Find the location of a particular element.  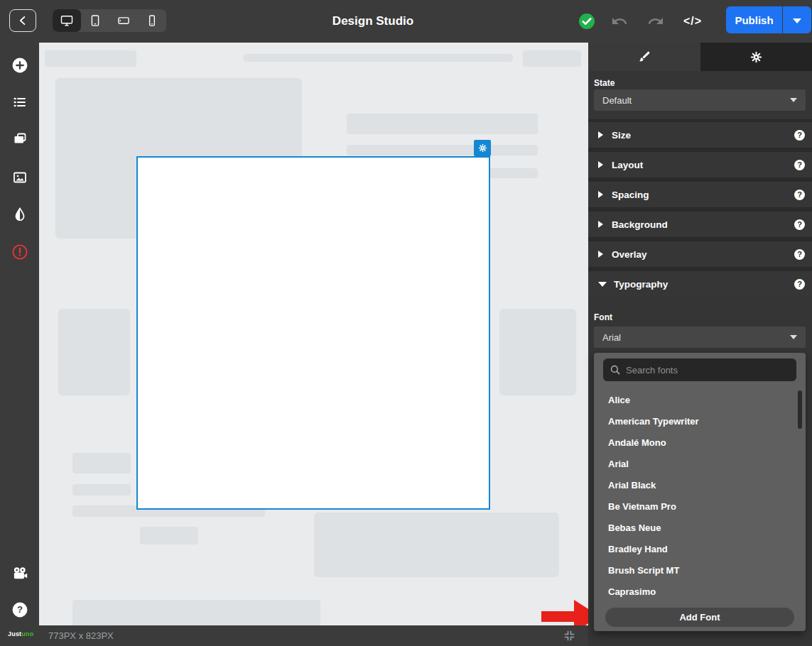

section-row: Layout is located at coordinates (700, 165).